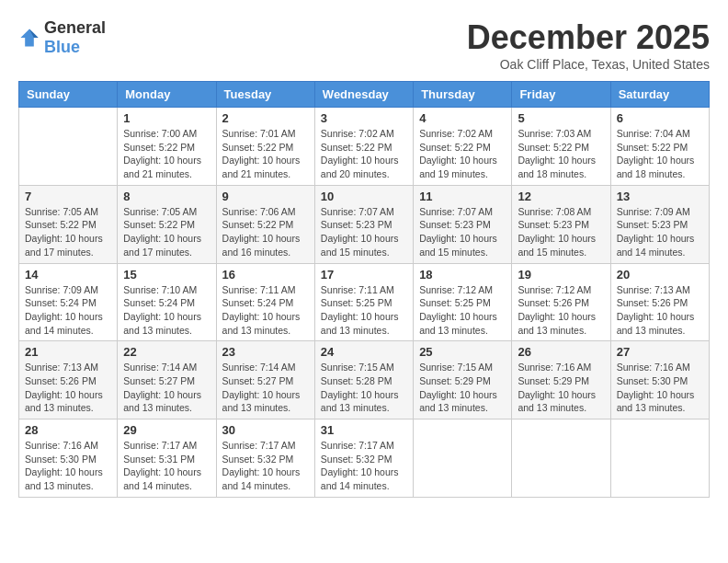 This screenshot has width=728, height=563. I want to click on day-info: Sunrise: 7:09 AM Sunset: 5:24 PM Dayligh…, so click(68, 311).